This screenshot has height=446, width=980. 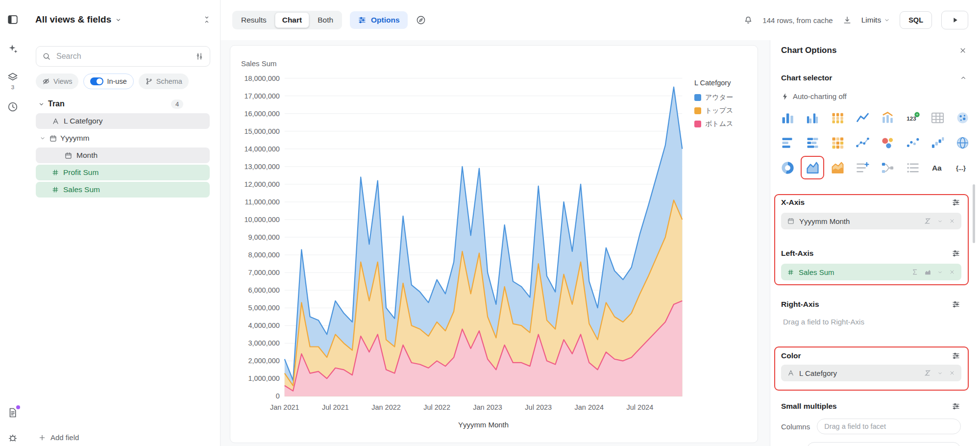 What do you see at coordinates (812, 118) in the screenshot?
I see `chart-type-grouped-bar-chart` at bounding box center [812, 118].